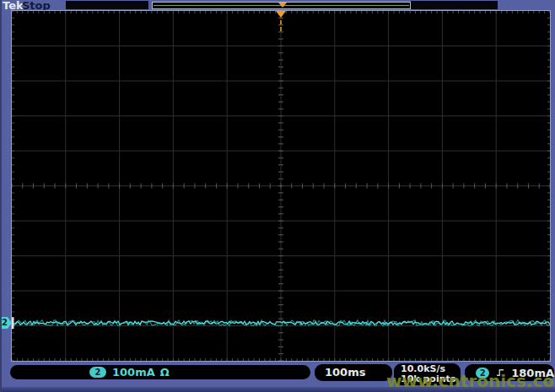 The height and width of the screenshot is (392, 555). Describe the element at coordinates (165, 373) in the screenshot. I see `channel2-coupling: Ω` at that location.